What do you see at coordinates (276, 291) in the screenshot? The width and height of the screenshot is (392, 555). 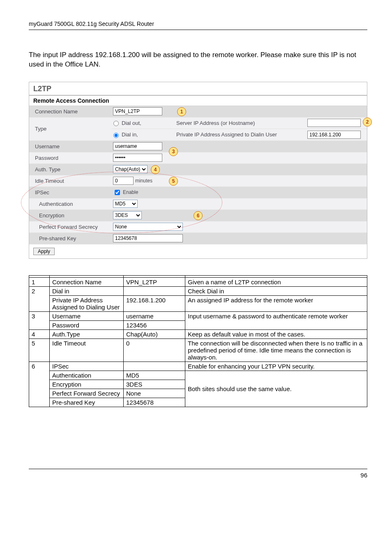 I see `cell-desc-2a: Check Dial in` at bounding box center [276, 291].